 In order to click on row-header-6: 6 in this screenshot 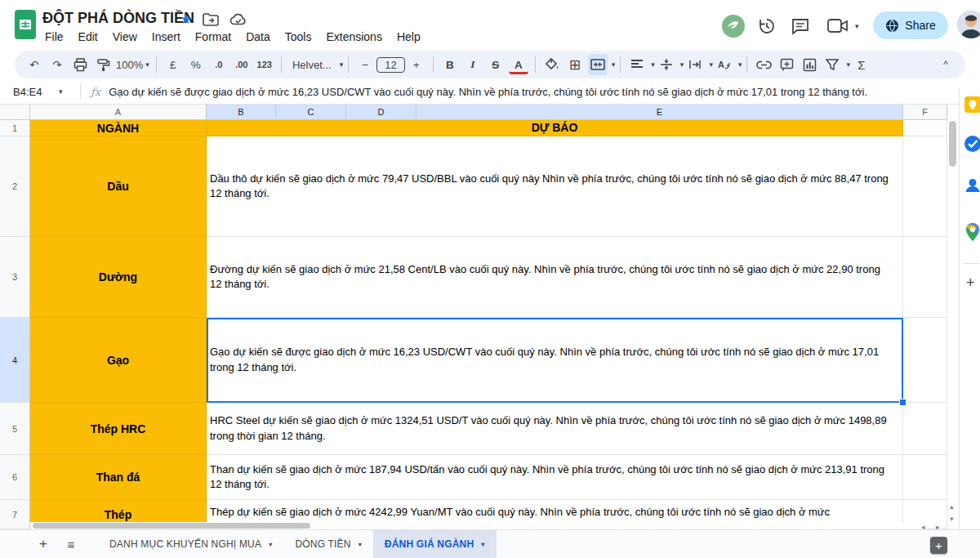, I will do `click(15, 477)`.